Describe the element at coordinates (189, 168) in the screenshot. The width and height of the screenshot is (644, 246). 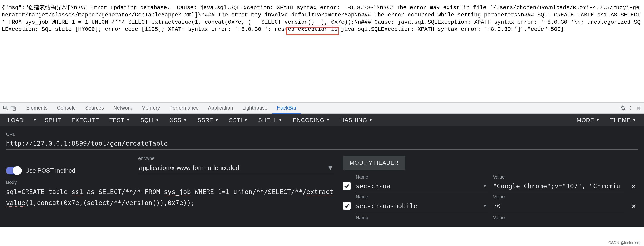
I see `enctype-value: application/x-www-form-urlencoded` at that location.